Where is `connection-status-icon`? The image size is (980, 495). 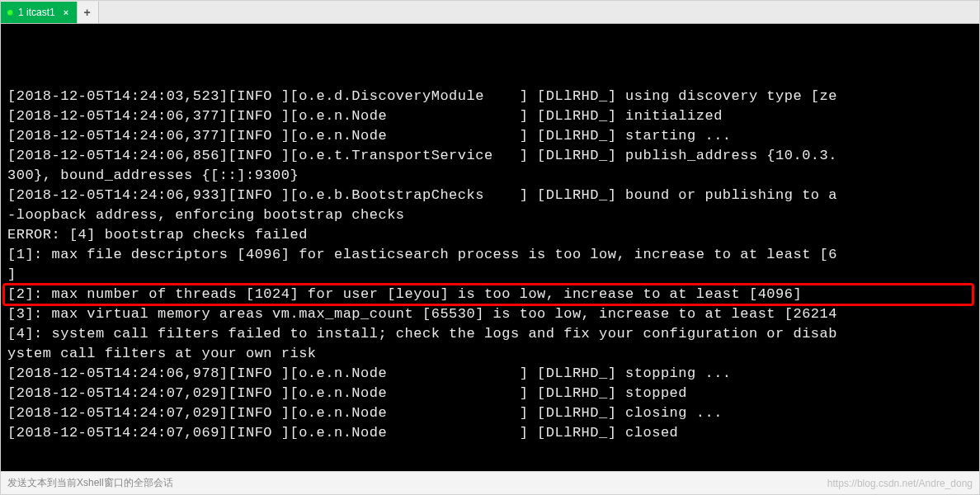 connection-status-icon is located at coordinates (10, 13).